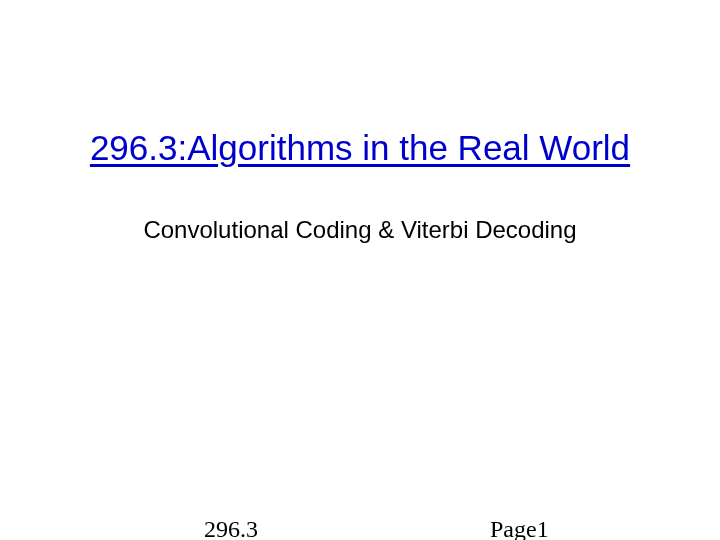 Image resolution: width=720 pixels, height=540 pixels. What do you see at coordinates (231, 528) in the screenshot?
I see `footer-course-number: 296.3` at bounding box center [231, 528].